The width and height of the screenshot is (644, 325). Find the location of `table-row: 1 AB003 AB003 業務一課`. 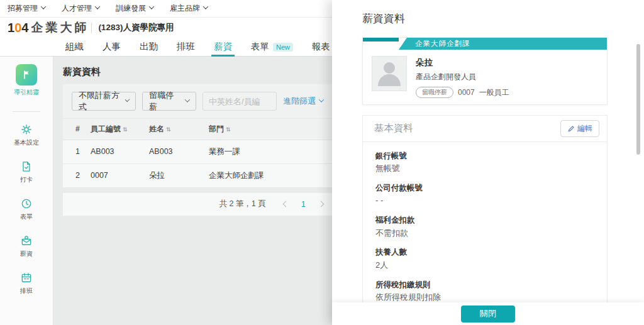

table-row: 1 AB003 AB003 業務一課 is located at coordinates (197, 151).